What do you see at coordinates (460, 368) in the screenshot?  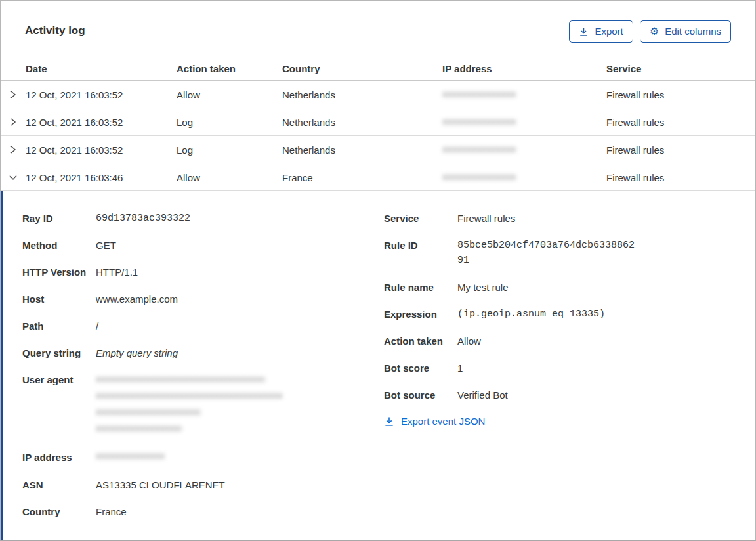 I see `field-value: 1` at bounding box center [460, 368].